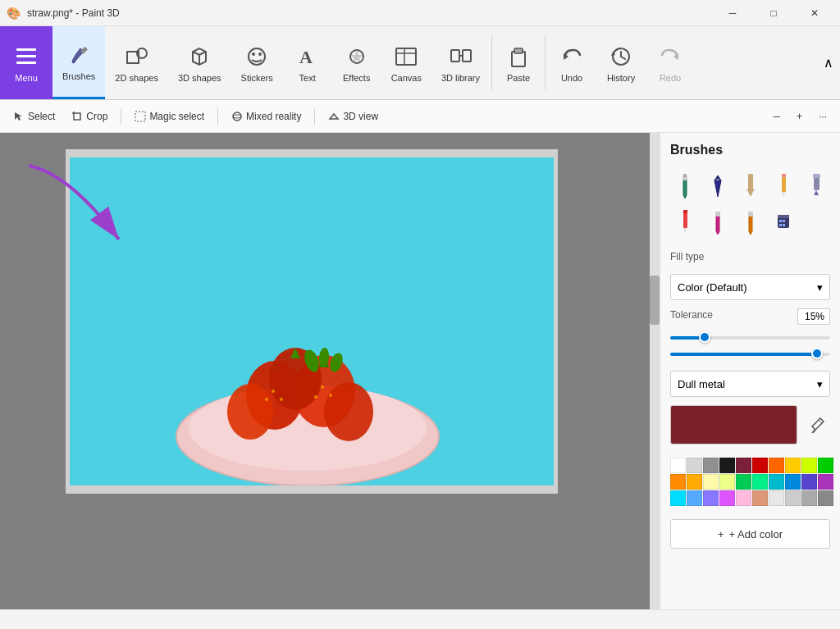 The image size is (840, 629). Describe the element at coordinates (258, 62) in the screenshot. I see `stickers-button: Stickers` at that location.